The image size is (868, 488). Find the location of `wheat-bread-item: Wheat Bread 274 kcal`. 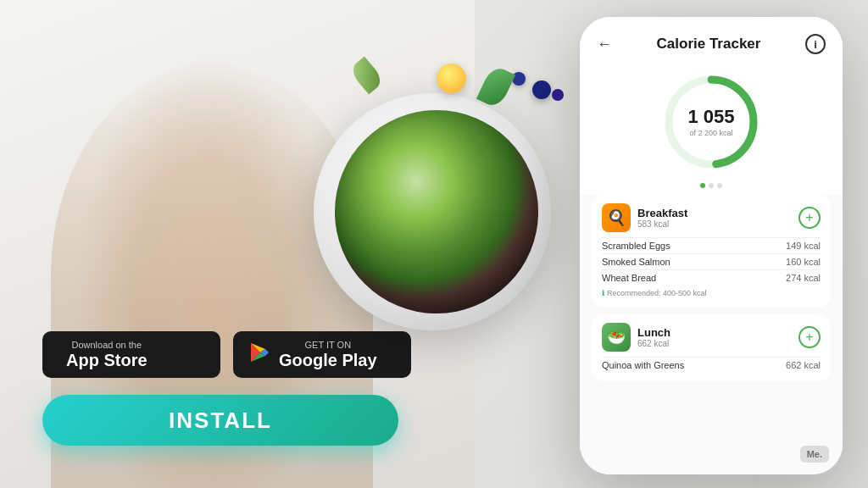

wheat-bread-item: Wheat Bread 274 kcal is located at coordinates (711, 278).